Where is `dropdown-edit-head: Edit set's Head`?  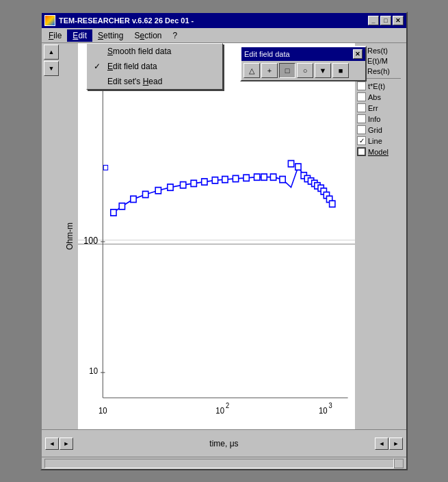
dropdown-edit-head: Edit set's Head is located at coordinates (155, 81).